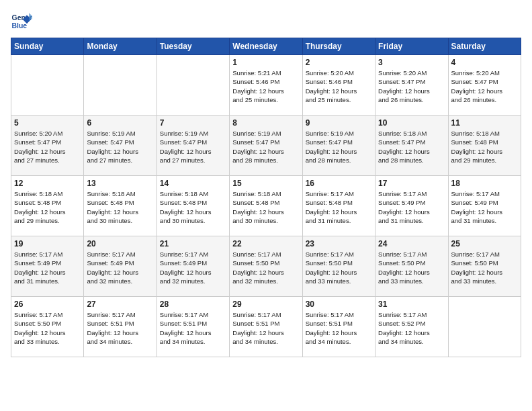  What do you see at coordinates (266, 267) in the screenshot?
I see `calendar-day-22: 22Sunrise: 5:17 AM Sunset: 5:50 PM Dayli…` at bounding box center [266, 267].